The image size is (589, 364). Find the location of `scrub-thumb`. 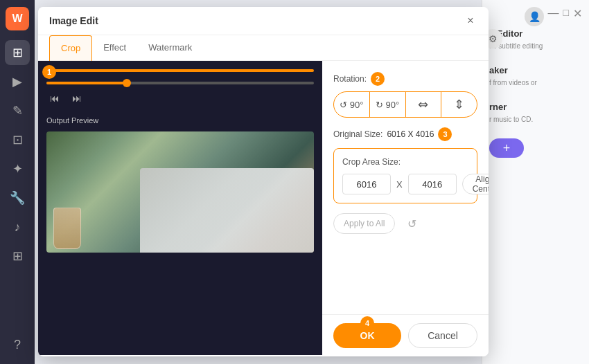

scrub-thumb is located at coordinates (127, 83).